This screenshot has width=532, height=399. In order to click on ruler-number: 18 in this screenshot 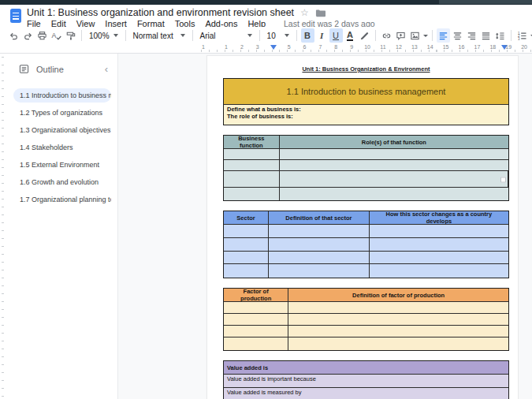, I will do `click(493, 47)`.